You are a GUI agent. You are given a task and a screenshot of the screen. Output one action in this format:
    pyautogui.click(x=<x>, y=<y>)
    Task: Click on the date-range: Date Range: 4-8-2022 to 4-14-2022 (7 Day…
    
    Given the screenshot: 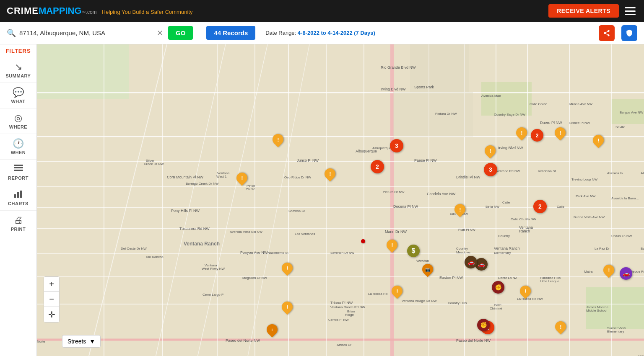 What is the action you would take?
    pyautogui.click(x=320, y=33)
    